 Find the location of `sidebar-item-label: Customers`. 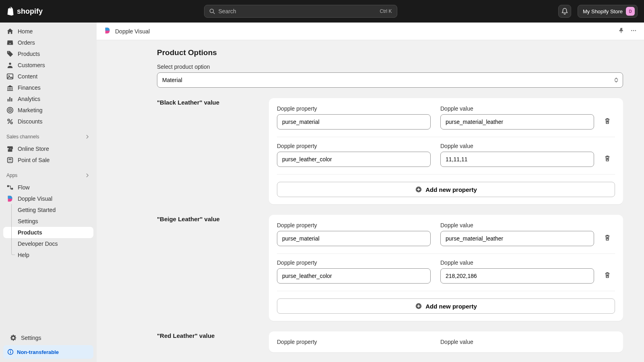

sidebar-item-label: Customers is located at coordinates (31, 65).